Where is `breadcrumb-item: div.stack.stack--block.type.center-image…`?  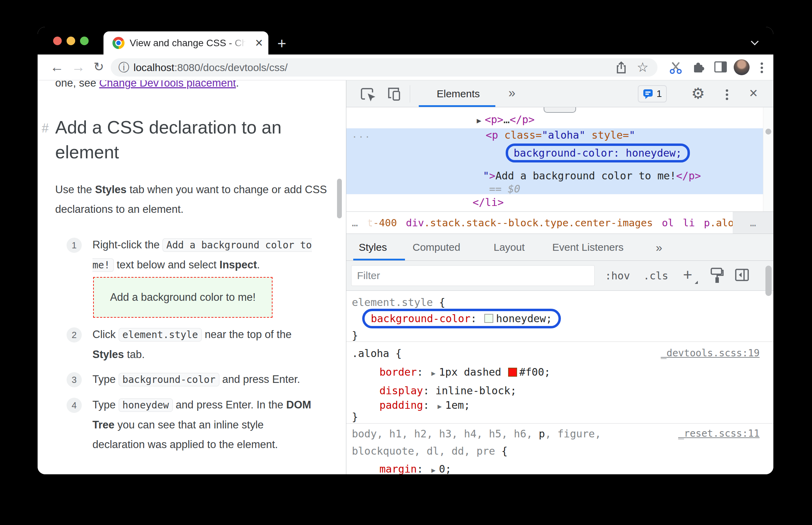
breadcrumb-item: div.stack.stack--block.type.center-image… is located at coordinates (529, 223).